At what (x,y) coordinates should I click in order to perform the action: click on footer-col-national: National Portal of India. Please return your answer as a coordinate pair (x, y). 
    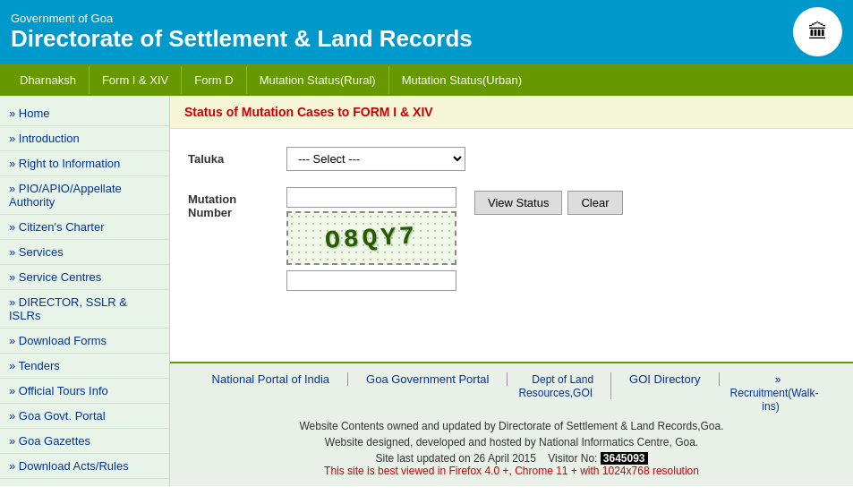
    Looking at the image, I should click on (272, 380).